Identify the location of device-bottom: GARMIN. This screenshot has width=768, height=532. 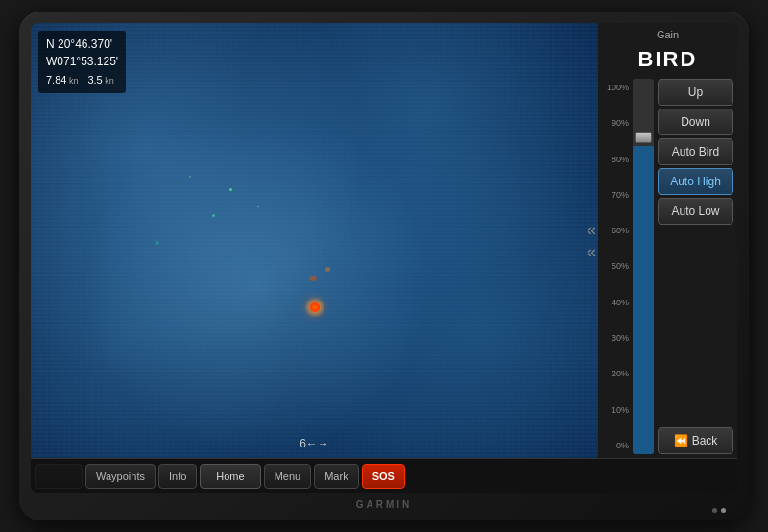
(384, 503).